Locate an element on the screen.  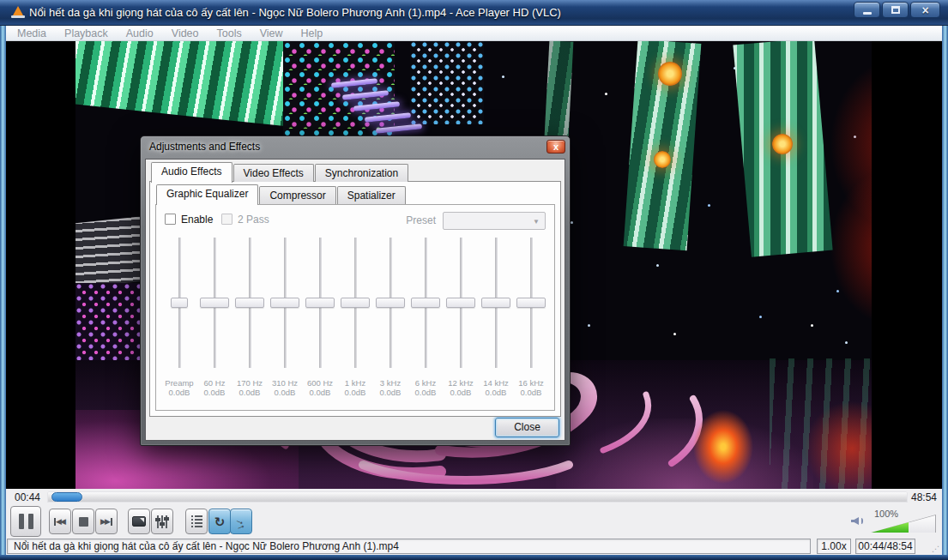
dialog-title: Adjustments and Effects is located at coordinates (201, 148).